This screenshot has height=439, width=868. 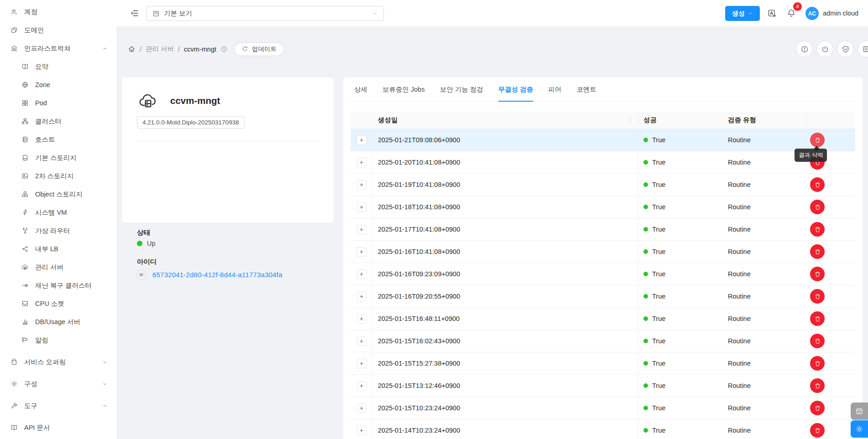 I want to click on sidebar-item-bank: 인프라스트럭쳐, so click(x=58, y=48).